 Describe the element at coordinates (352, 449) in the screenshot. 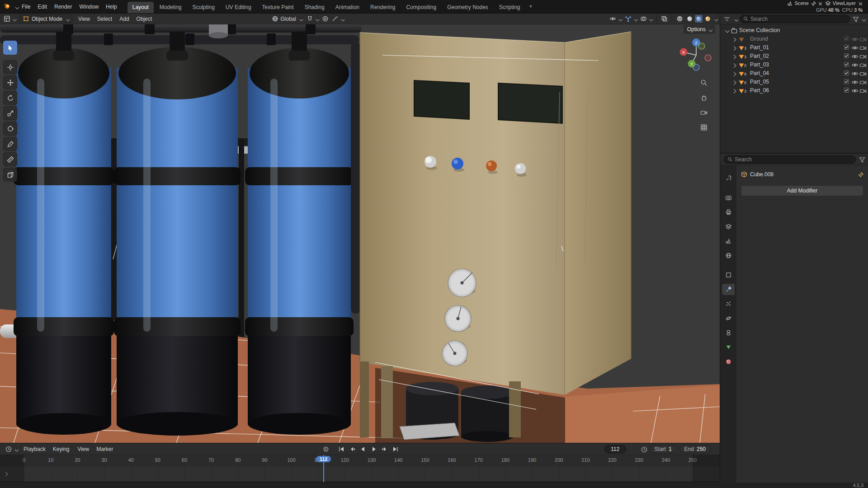

I see `prev-keyframe-button` at that location.